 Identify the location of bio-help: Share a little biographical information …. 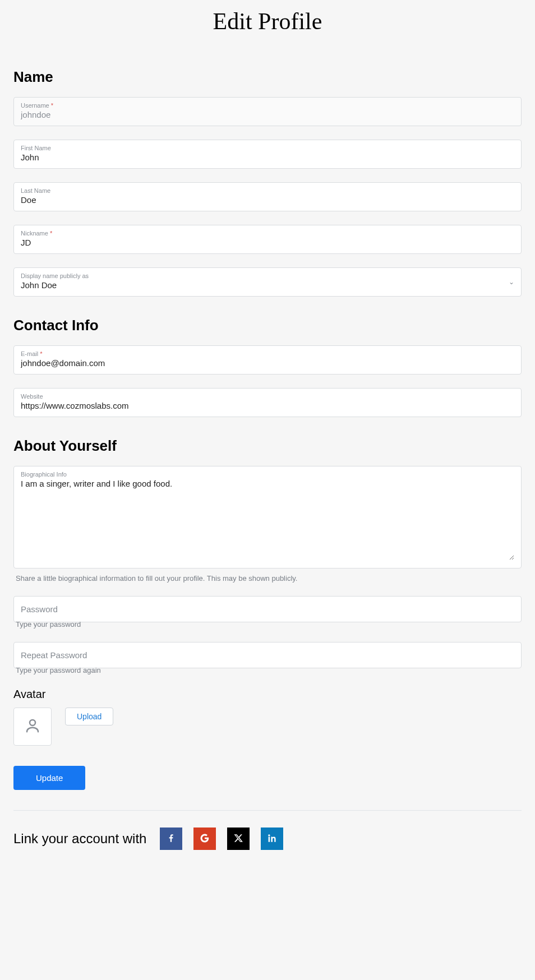
(269, 579).